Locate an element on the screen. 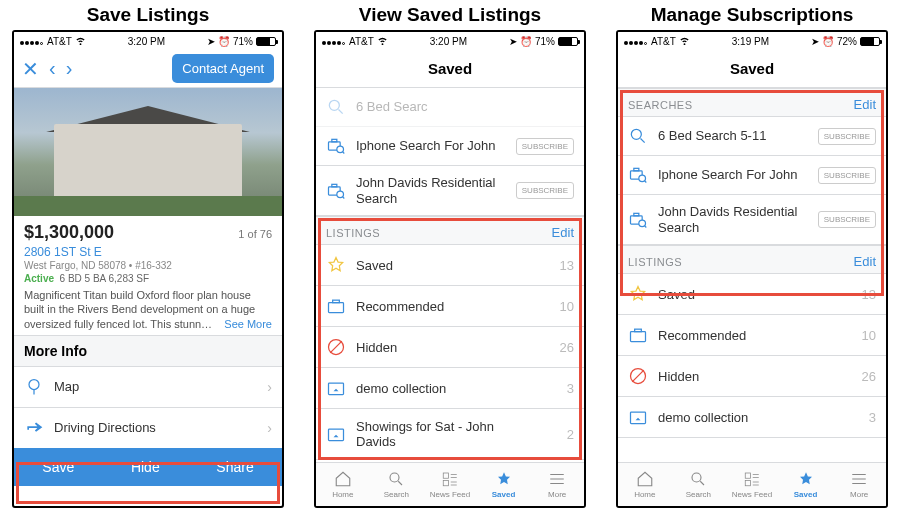 This screenshot has height=515, width=900. clock: 3:20 PM is located at coordinates (448, 42).